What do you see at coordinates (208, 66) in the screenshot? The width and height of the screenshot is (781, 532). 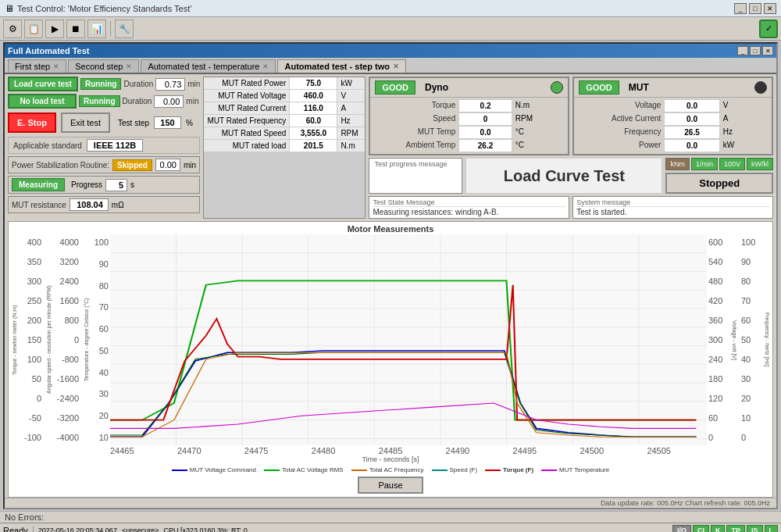 I see `tab-temperature: Automated test - temperature ✕` at bounding box center [208, 66].